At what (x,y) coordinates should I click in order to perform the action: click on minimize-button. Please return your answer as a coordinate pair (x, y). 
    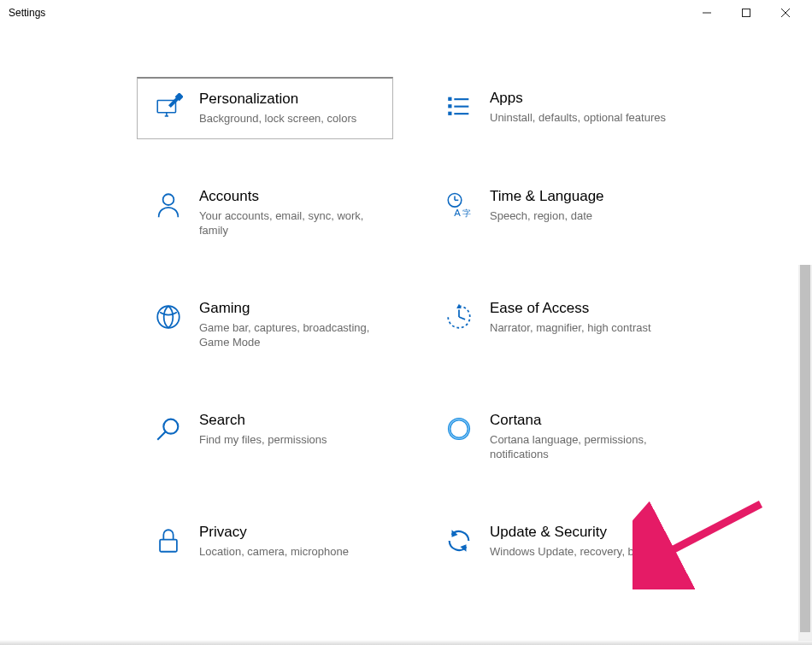
    Looking at the image, I should click on (707, 13).